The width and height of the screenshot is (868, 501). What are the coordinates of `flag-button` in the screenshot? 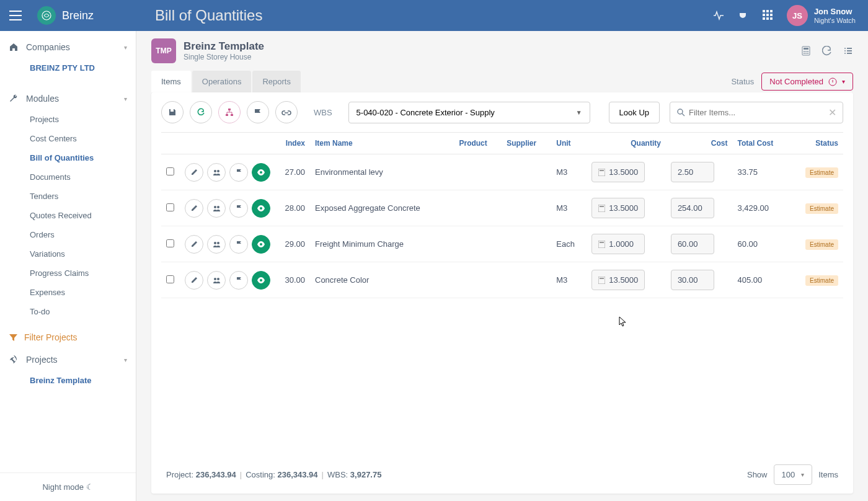 It's located at (258, 112).